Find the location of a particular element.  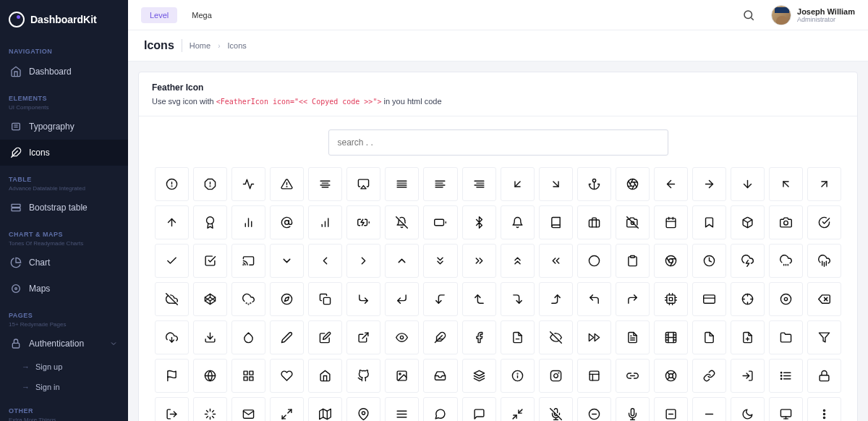

arrow-down-right-icon is located at coordinates (556, 184).